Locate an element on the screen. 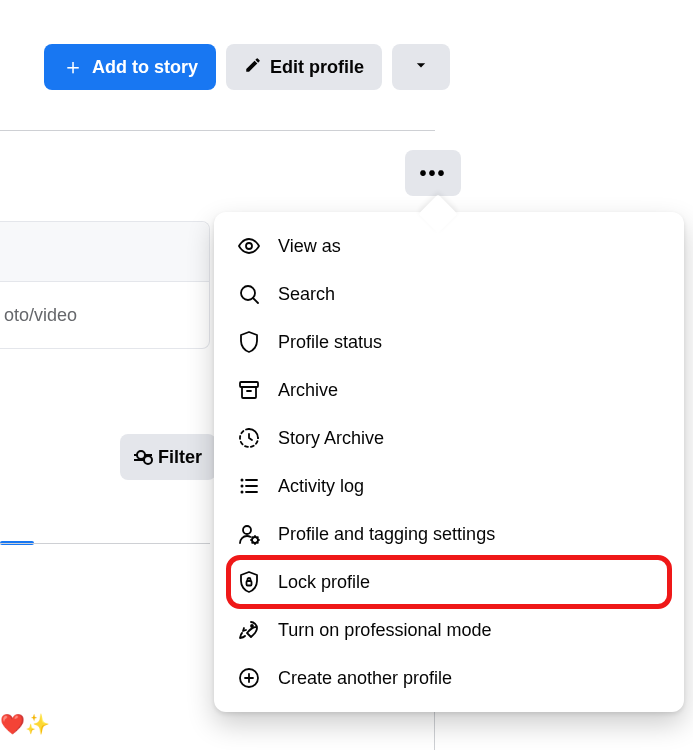  edit-profile-button: Edit profile is located at coordinates (304, 67).